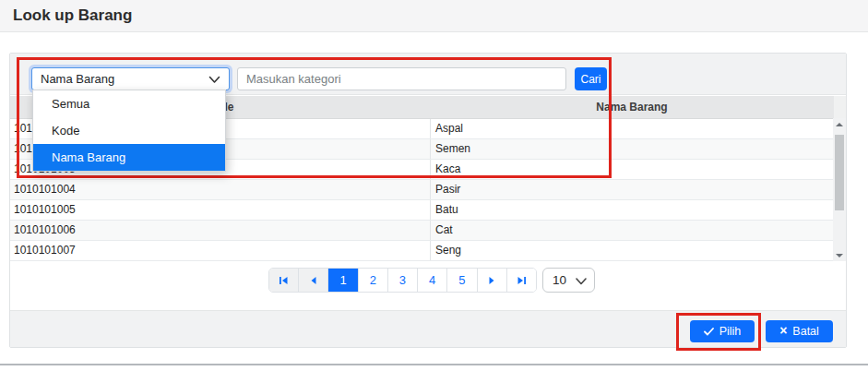  What do you see at coordinates (631, 210) in the screenshot?
I see `cell-nama: Batu` at bounding box center [631, 210].